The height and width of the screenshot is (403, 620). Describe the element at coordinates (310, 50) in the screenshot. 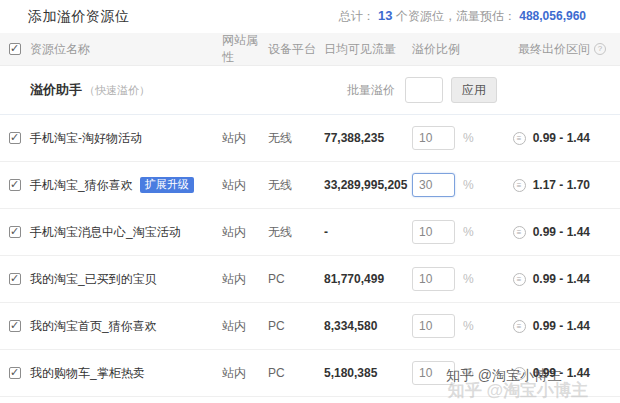

I see `table-header-row: 资源位名称 网站属性 设备平台 日均可见流量 溢价比例 最终出价区间 ?` at that location.